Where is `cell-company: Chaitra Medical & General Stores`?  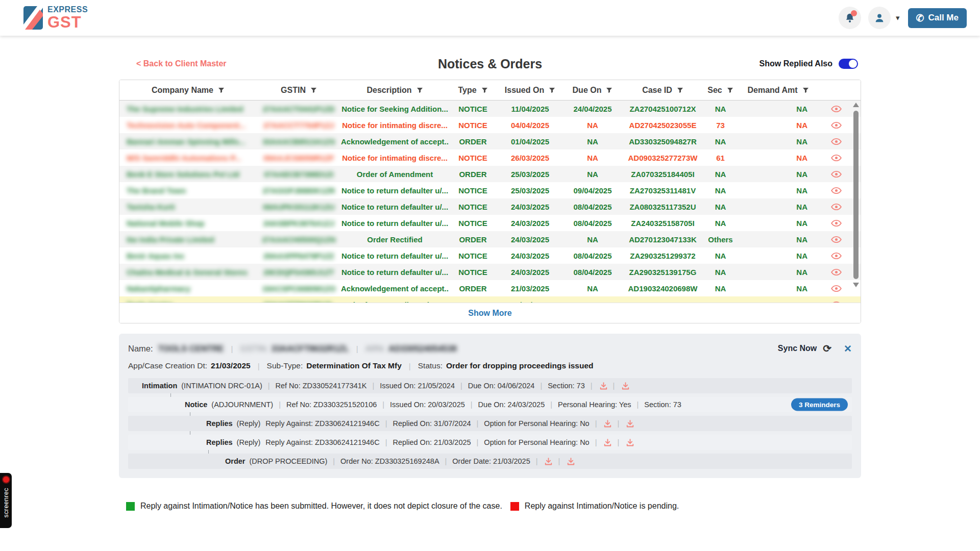
cell-company: Chaitra Medical & General Stores is located at coordinates (188, 272).